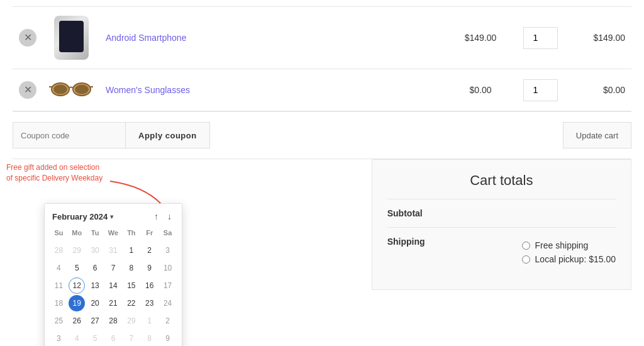 The height and width of the screenshot is (346, 644). What do you see at coordinates (526, 245) in the screenshot?
I see `free-shipping-radio` at bounding box center [526, 245].